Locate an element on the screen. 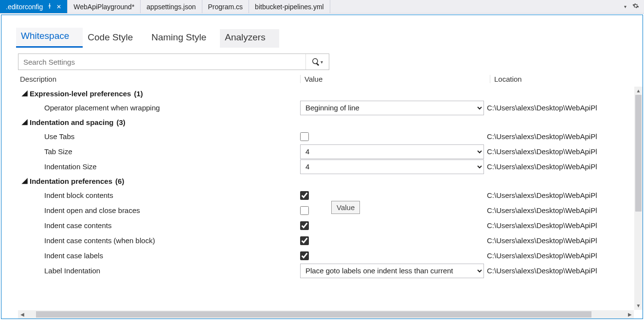 This screenshot has width=644, height=320. doc-tab-label: .editorconfig is located at coordinates (24, 7).